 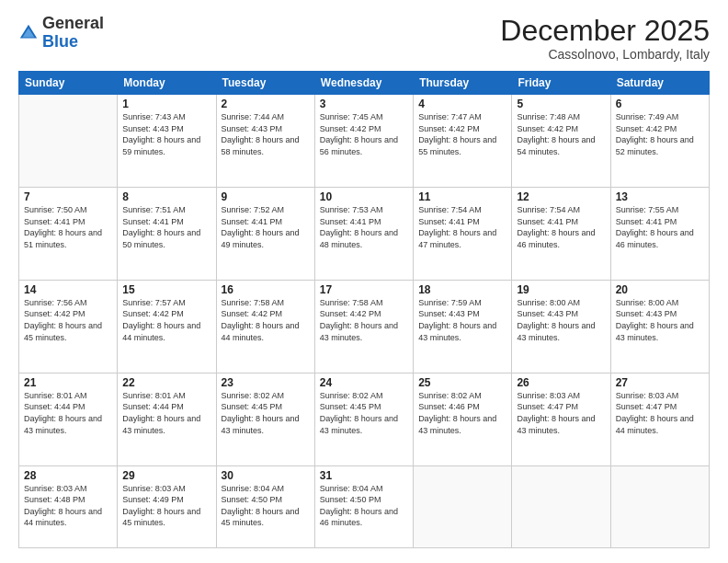 What do you see at coordinates (167, 142) in the screenshot?
I see `table-row: 1 Sunrise: 7:43 AMSunset: 4:43 PMDayligh…` at bounding box center [167, 142].